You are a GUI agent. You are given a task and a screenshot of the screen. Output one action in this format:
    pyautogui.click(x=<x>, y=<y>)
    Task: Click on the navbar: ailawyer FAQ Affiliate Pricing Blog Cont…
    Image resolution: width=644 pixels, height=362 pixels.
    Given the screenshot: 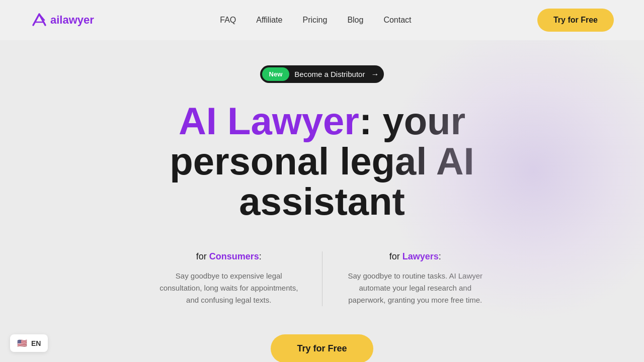 What is the action you would take?
    pyautogui.click(x=322, y=20)
    